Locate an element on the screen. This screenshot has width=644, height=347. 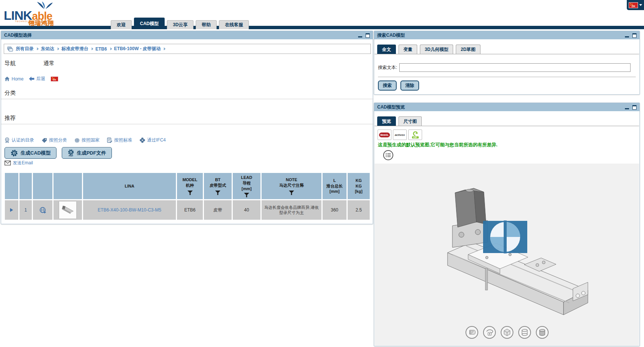
tab-welcome: 欢迎 is located at coordinates (121, 25).